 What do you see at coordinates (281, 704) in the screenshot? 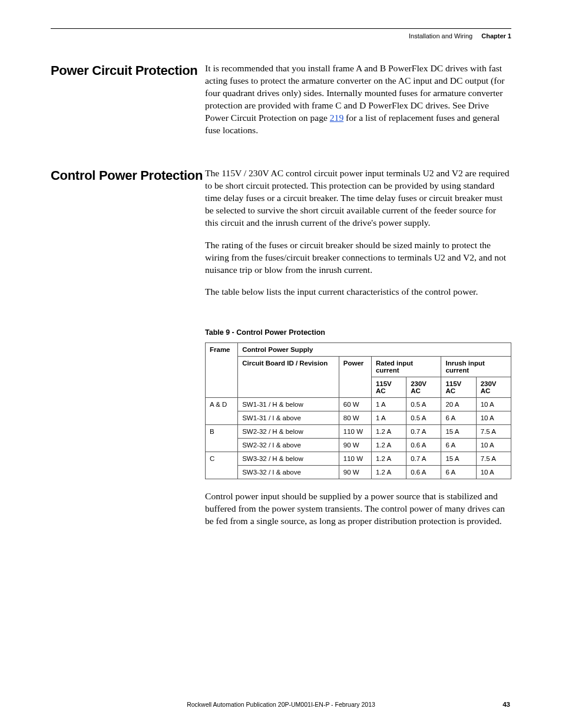
I see `footer-pub: Rockwell Automation Publication 20P-UM00…` at bounding box center [281, 704].